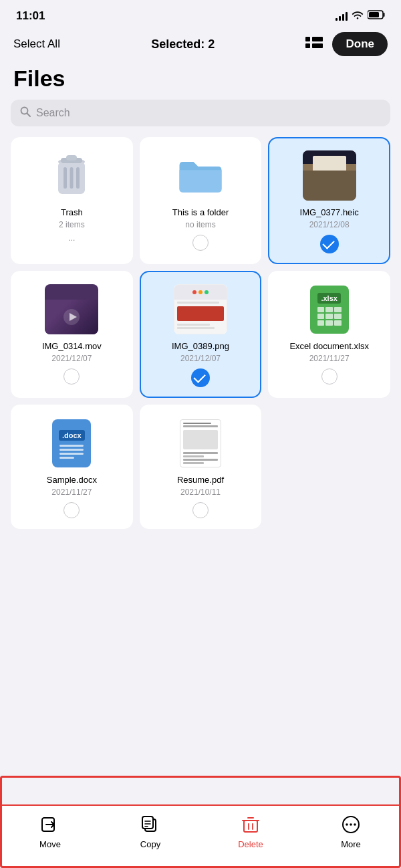 The width and height of the screenshot is (401, 868). What do you see at coordinates (200, 225) in the screenshot?
I see `file-meta: no items` at bounding box center [200, 225].